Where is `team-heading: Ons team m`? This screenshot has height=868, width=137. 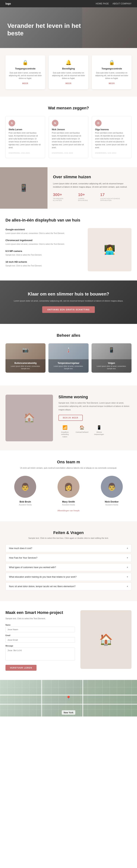
team-heading: Ons team m is located at coordinates (68, 462).